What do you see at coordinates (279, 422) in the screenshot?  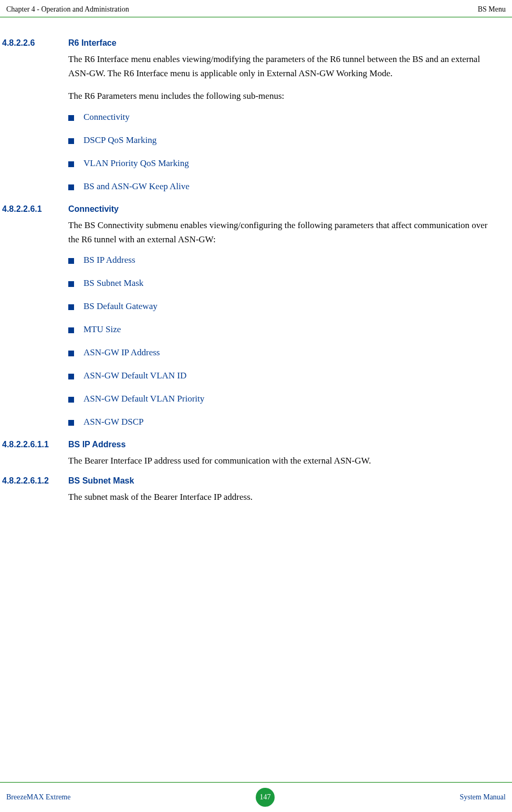 I see `list-item: ASN-GW DSCP` at bounding box center [279, 422].